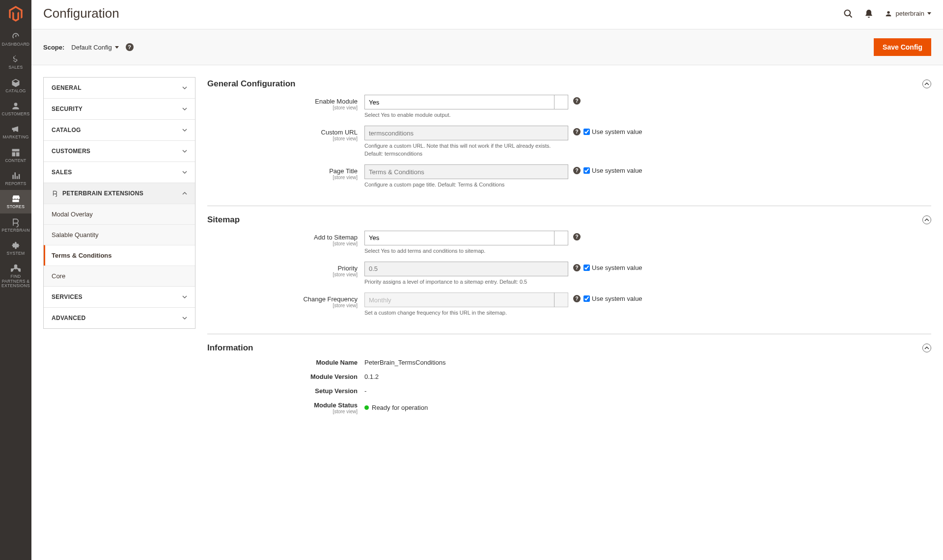 The width and height of the screenshot is (943, 560). Describe the element at coordinates (613, 132) in the screenshot. I see `custom-url-use-system: Use system value` at that location.